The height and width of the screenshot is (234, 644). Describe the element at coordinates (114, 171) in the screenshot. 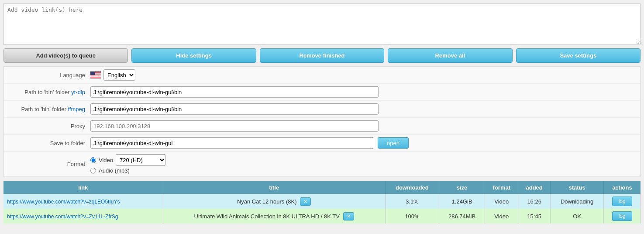

I see `audio-format-label: Audio (mp3)` at that location.